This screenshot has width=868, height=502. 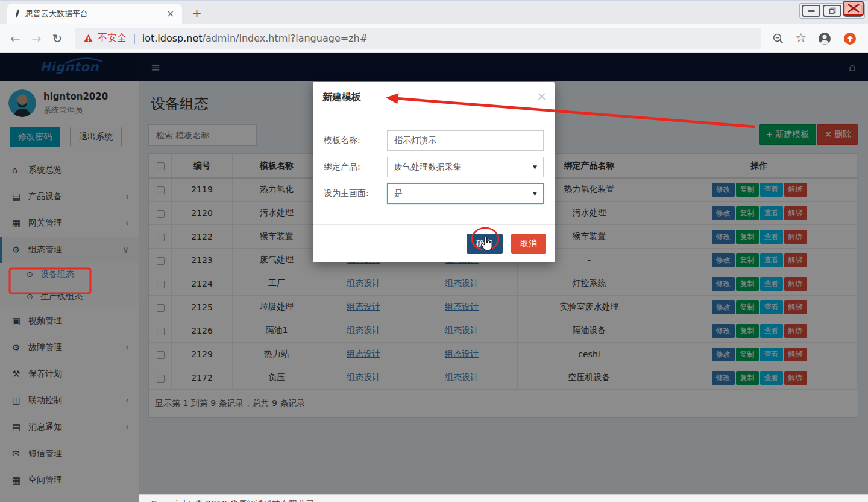 I want to click on new-template-modal: 新建模板 × 模板名称: 指示灯演示 绑定产品: 废气处理数据采集▼ 设为主画面…, so click(x=434, y=173).